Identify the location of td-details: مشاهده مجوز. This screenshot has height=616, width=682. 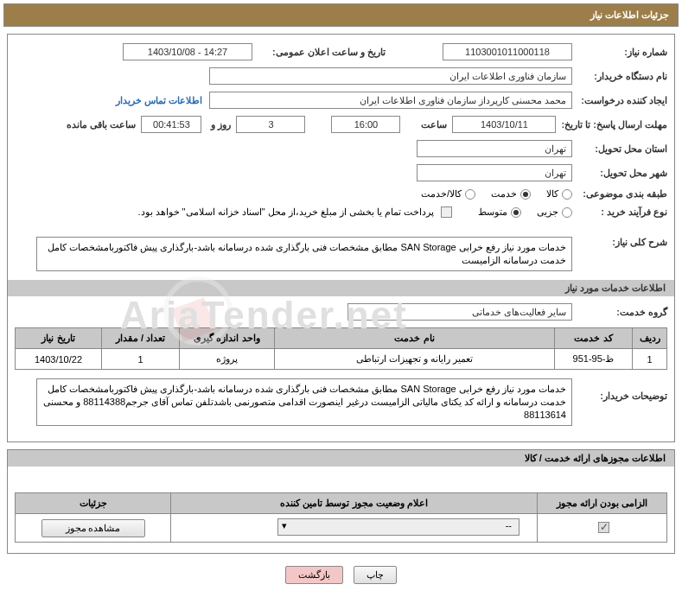
(93, 529).